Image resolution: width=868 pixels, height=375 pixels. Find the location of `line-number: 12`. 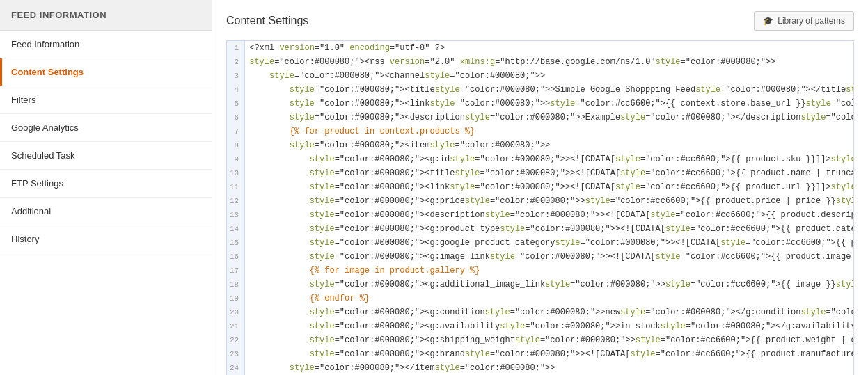

line-number: 12 is located at coordinates (236, 201).